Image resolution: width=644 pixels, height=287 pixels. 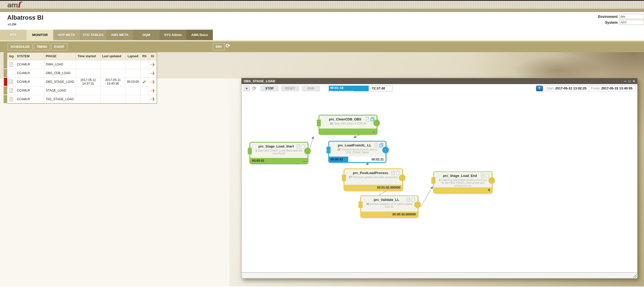 What do you see at coordinates (247, 88) in the screenshot?
I see `add-button: +` at bounding box center [247, 88].